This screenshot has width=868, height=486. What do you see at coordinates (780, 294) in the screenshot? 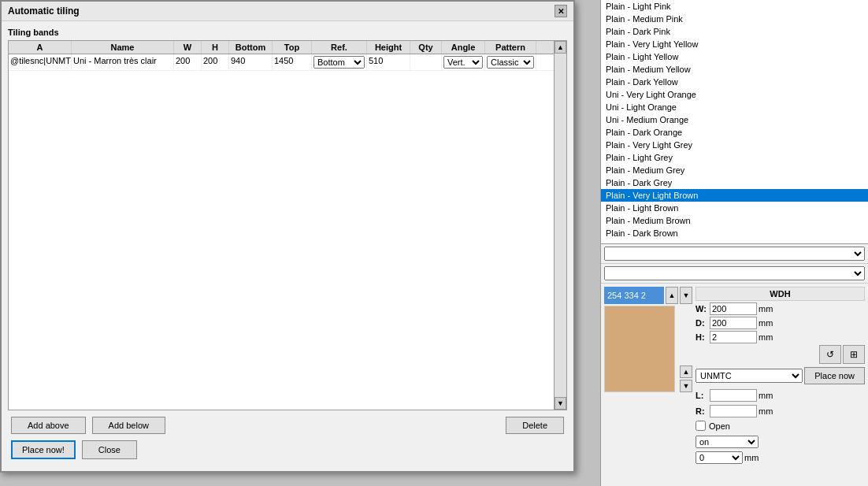
I see `wdh-header: WDH` at bounding box center [780, 294].